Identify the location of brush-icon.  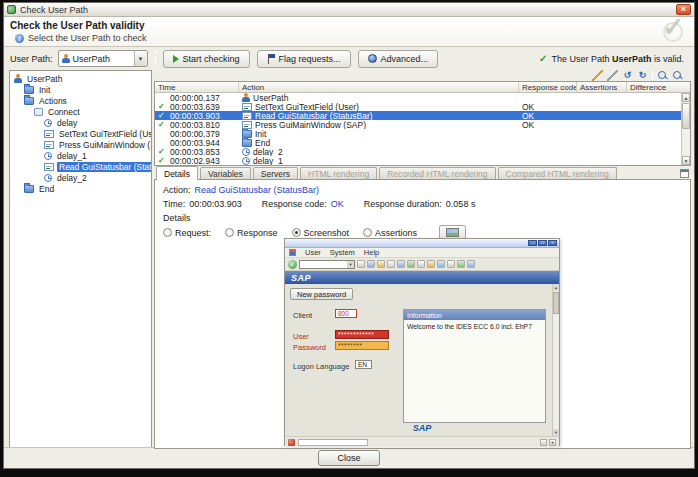
(612, 76).